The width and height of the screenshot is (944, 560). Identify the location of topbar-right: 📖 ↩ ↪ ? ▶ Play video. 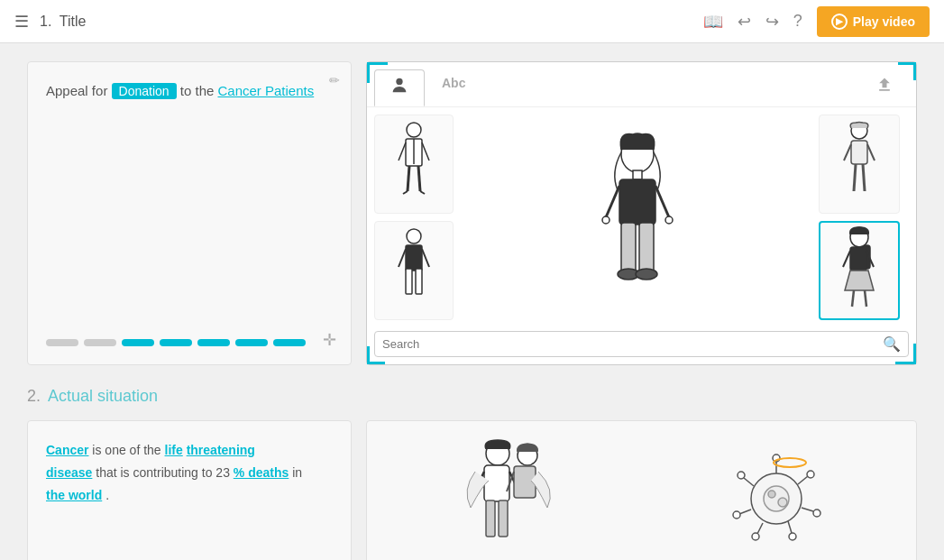
(817, 22).